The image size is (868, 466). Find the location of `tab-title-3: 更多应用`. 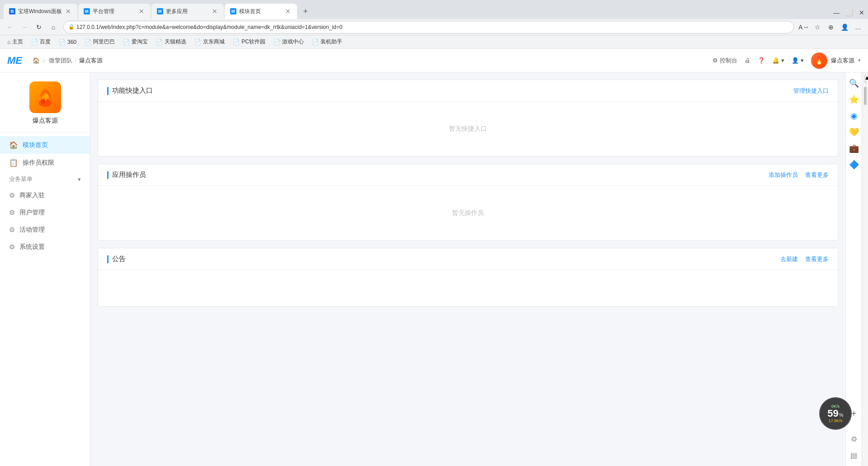

tab-title-3: 更多应用 is located at coordinates (187, 12).